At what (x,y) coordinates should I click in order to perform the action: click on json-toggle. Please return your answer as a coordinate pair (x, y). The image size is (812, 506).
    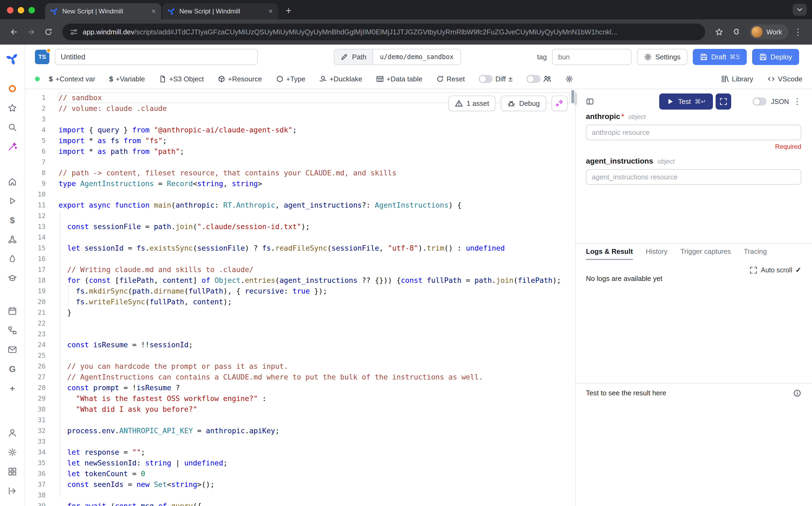
    Looking at the image, I should click on (759, 101).